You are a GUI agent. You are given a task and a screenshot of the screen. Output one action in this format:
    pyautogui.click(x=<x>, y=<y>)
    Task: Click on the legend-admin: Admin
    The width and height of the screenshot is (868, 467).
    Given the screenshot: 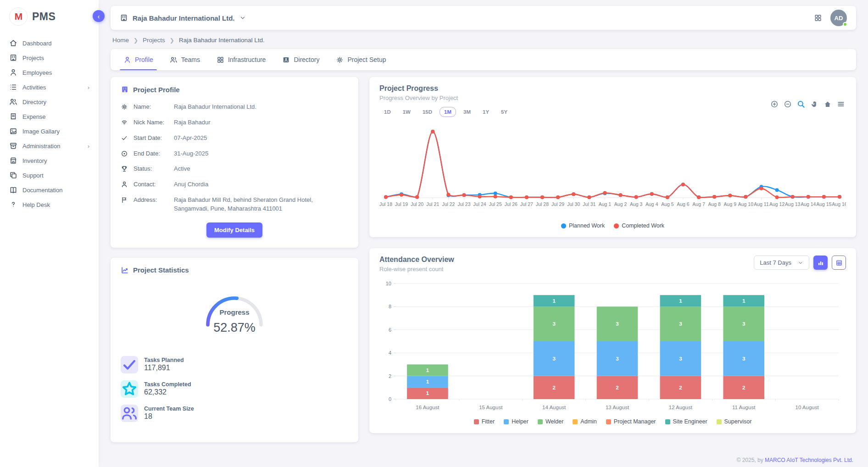 What is the action you would take?
    pyautogui.click(x=584, y=422)
    